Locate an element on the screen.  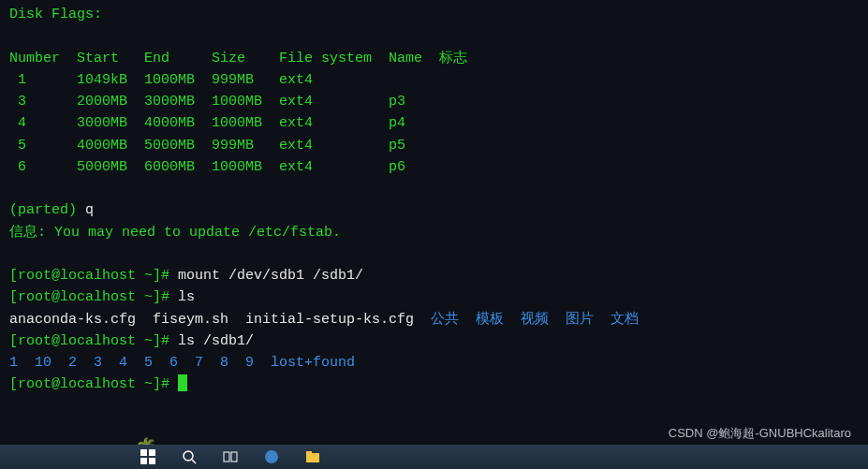
taskbar is located at coordinates (434, 457).